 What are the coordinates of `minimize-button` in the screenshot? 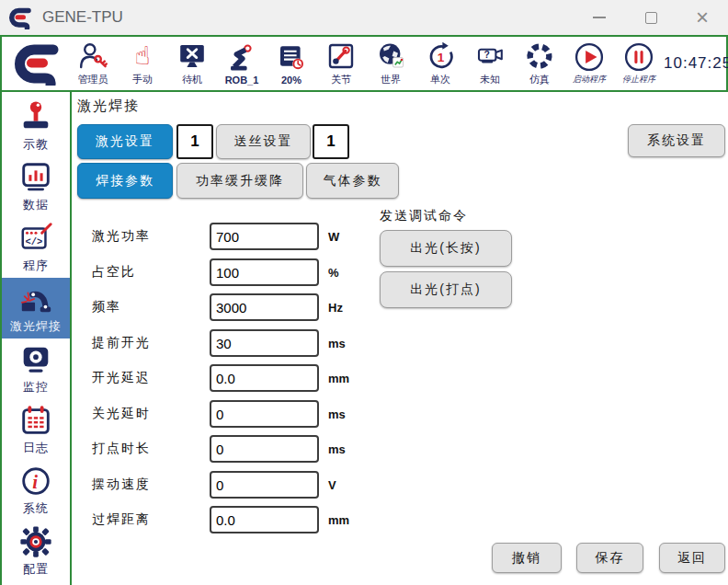 It's located at (599, 17).